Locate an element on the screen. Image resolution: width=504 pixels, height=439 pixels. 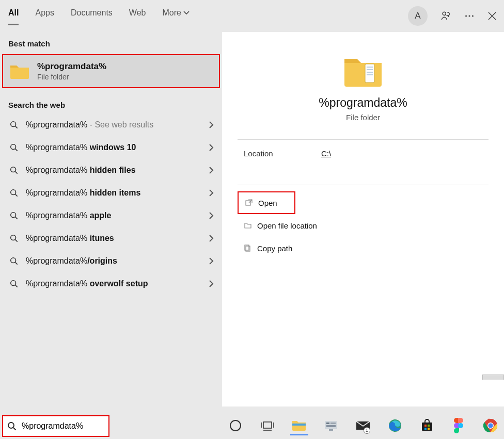
taskbar: 1 is located at coordinates (363, 426).